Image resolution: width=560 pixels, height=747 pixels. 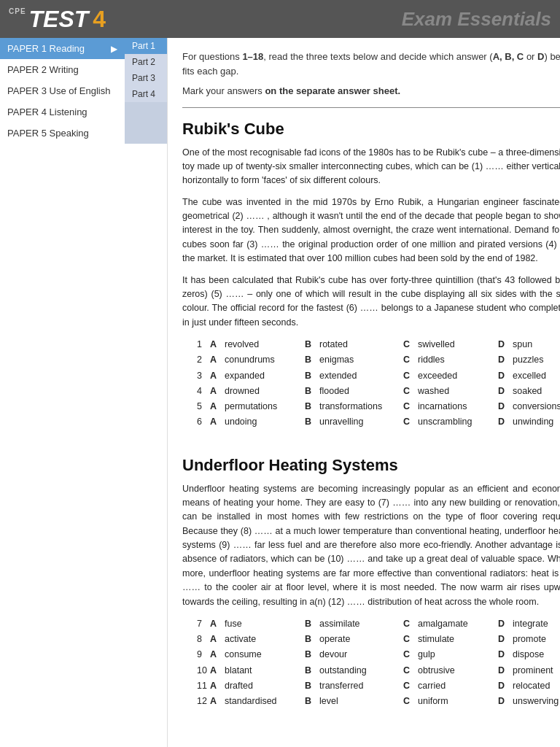 I want to click on table-row: 1 A revolved B rotated C swivelled D spu…, so click(x=378, y=344).